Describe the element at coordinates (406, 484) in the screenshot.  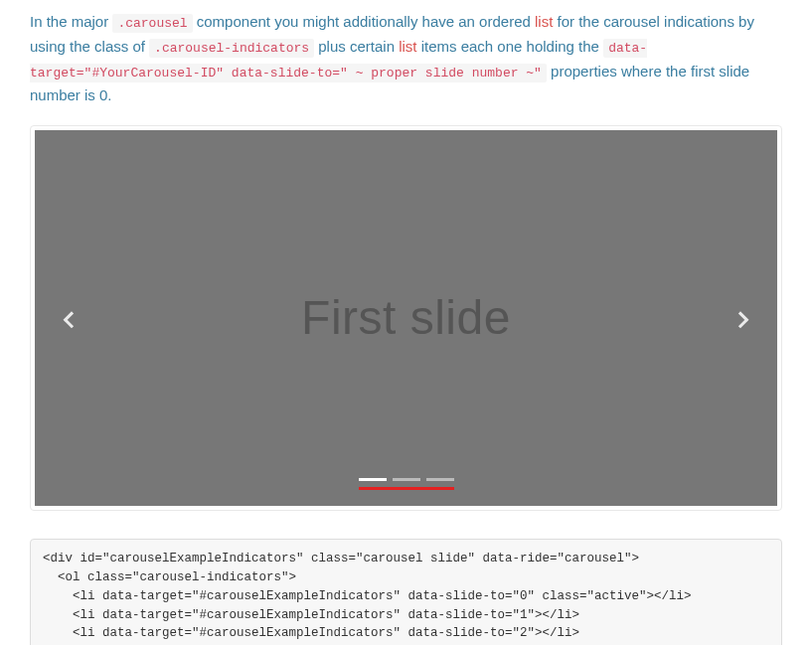
I see `carousel-indicators` at that location.